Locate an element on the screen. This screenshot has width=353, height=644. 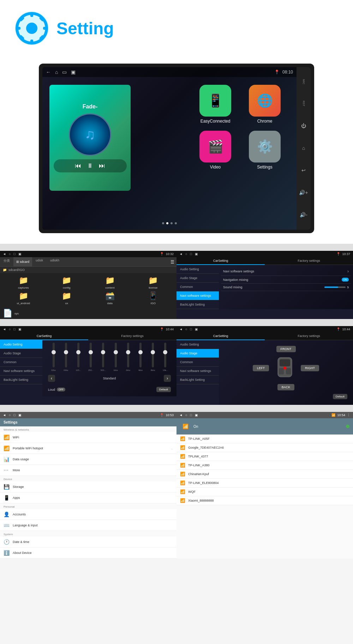
wifi-back-nav-icon: ◄ is located at coordinates (181, 415).